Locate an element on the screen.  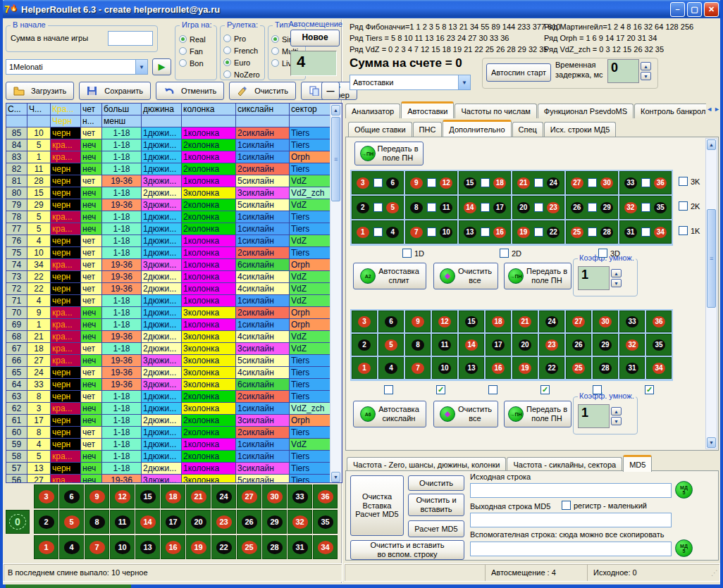
roulette-option-nozero: NoZero is located at coordinates (242, 75).